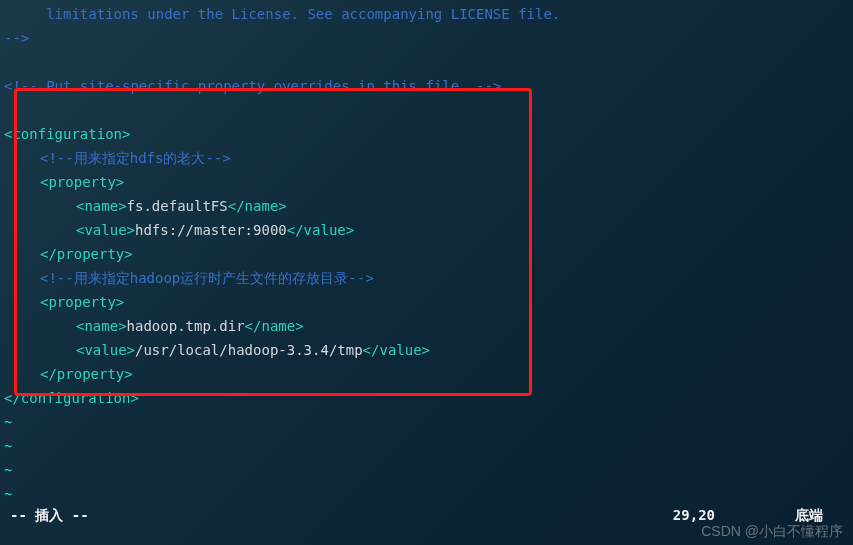 This screenshot has height=545, width=853. Describe the element at coordinates (428, 398) in the screenshot. I see `code-line: </configuration>` at that location.